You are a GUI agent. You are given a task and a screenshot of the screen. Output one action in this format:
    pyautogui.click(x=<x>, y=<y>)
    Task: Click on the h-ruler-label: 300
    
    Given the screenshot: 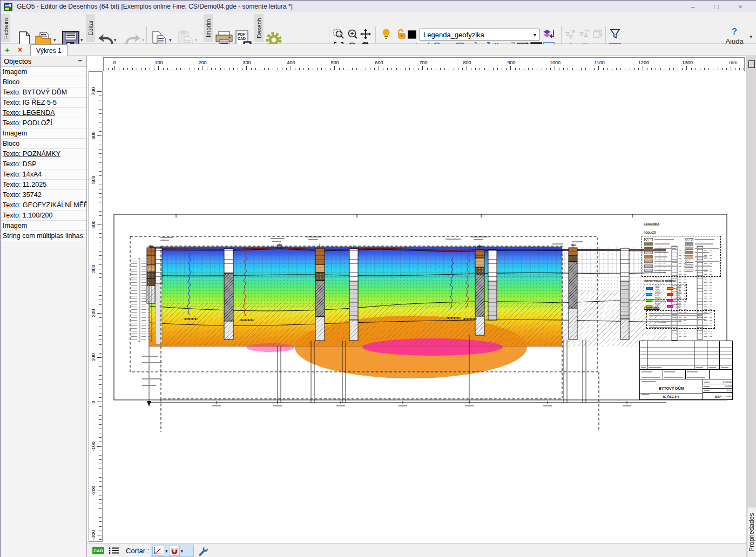 What is the action you would take?
    pyautogui.click(x=246, y=63)
    